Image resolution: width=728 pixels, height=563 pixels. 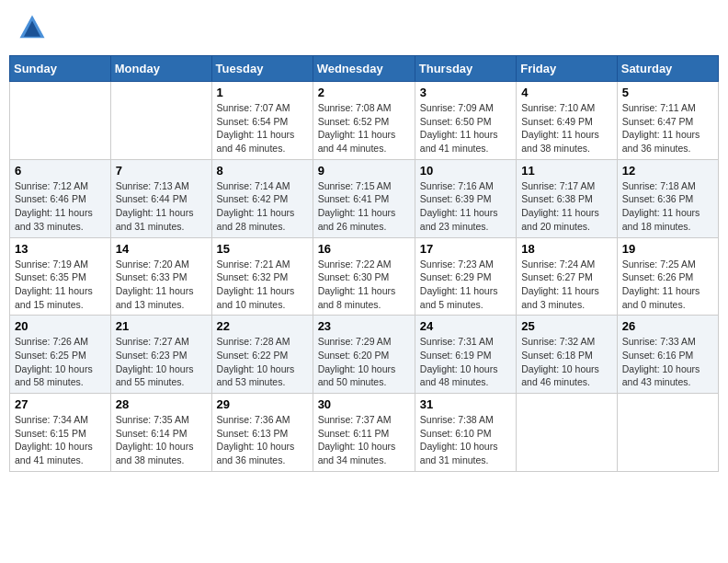 I want to click on day-number: 2, so click(x=364, y=92).